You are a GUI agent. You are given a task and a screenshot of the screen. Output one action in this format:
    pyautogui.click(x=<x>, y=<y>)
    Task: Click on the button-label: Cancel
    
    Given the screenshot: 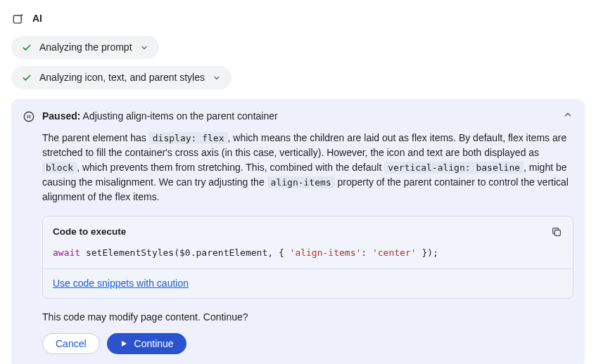 What is the action you would take?
    pyautogui.click(x=71, y=344)
    